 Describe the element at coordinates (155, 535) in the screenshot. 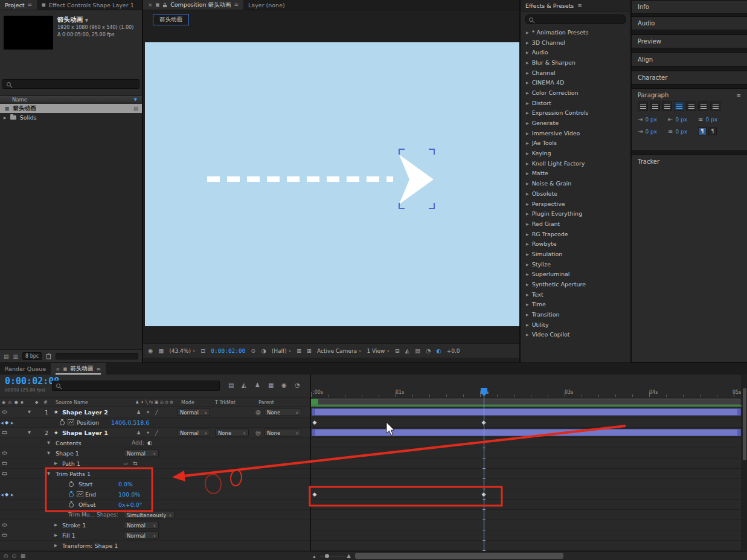

I see `group-row-fill-1: ▶ Fill 1 Normal∨` at that location.